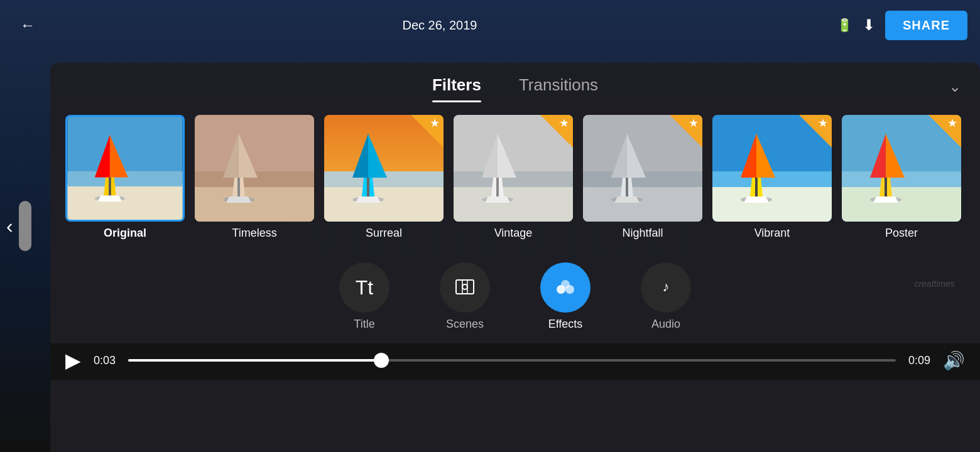 Image resolution: width=980 pixels, height=452 pixels. I want to click on filter-thumb-poster, so click(901, 168).